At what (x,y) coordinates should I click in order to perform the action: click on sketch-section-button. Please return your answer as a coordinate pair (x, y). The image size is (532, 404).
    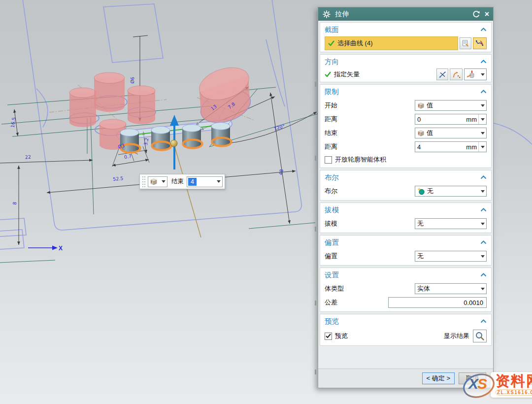
    Looking at the image, I should click on (466, 43).